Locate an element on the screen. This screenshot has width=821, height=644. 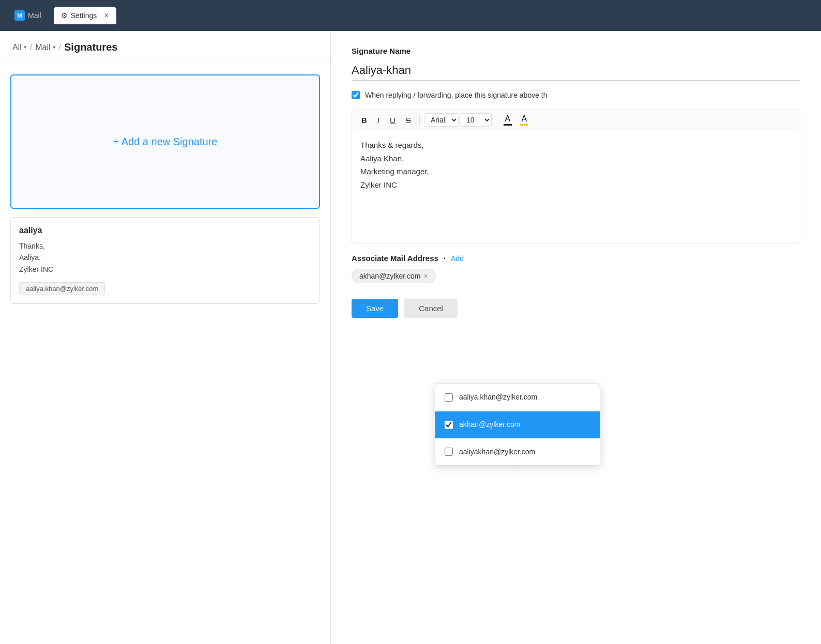
mail-chevron-icon: ▾ is located at coordinates (54, 48).